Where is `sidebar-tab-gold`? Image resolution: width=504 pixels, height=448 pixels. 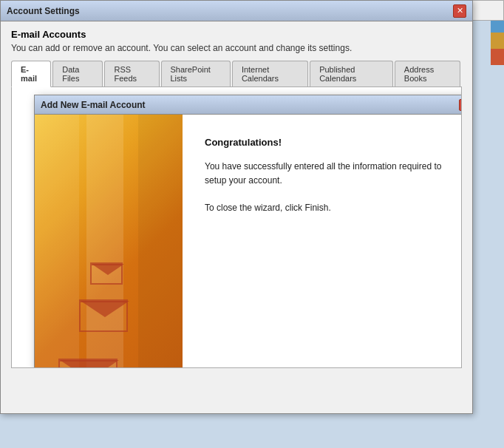 sidebar-tab-gold is located at coordinates (497, 41).